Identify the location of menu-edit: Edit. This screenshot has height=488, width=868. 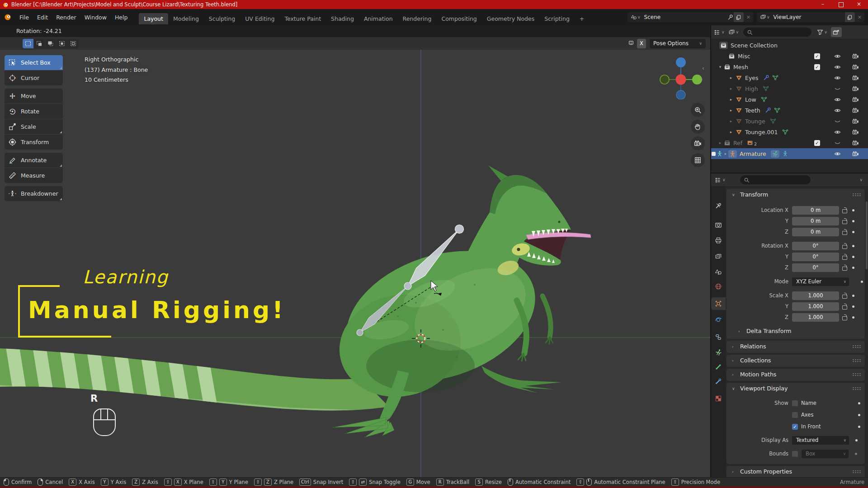
(42, 17).